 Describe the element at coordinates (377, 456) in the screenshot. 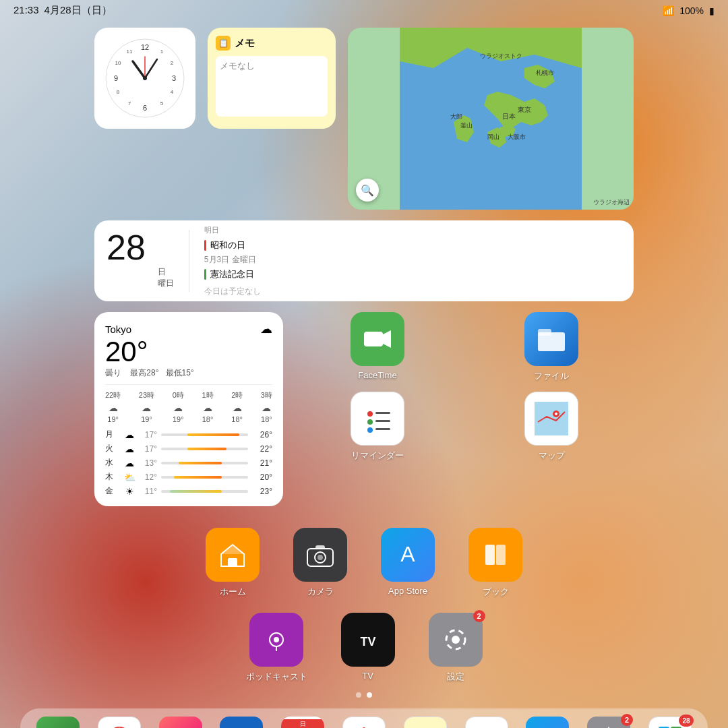

I see `reminders-label: リマインダー` at that location.